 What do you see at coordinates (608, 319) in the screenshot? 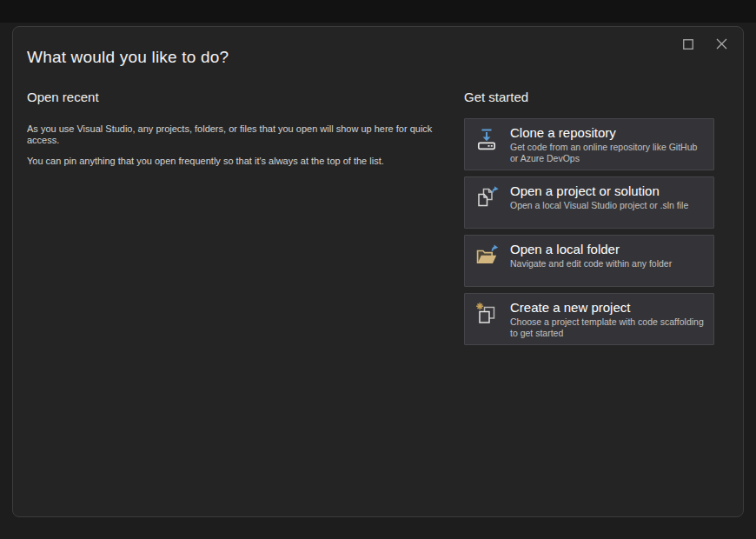
I see `new-project-texts: Create a new project Choose a project te…` at bounding box center [608, 319].